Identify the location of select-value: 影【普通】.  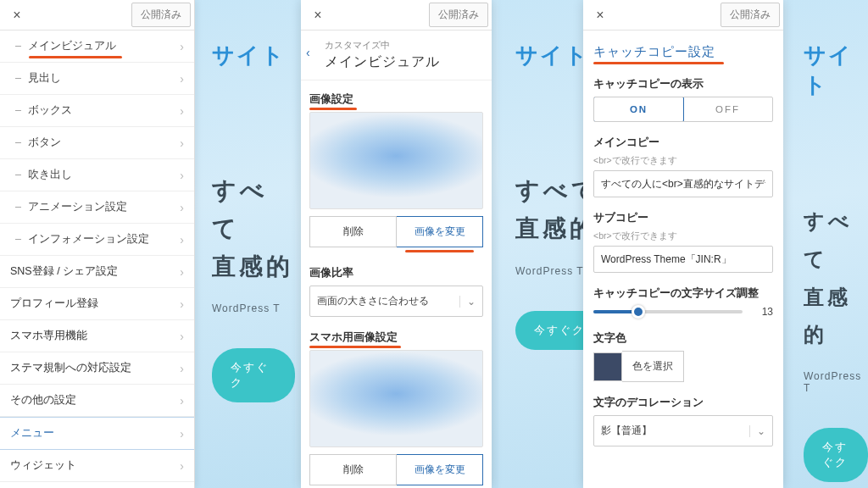
(626, 430).